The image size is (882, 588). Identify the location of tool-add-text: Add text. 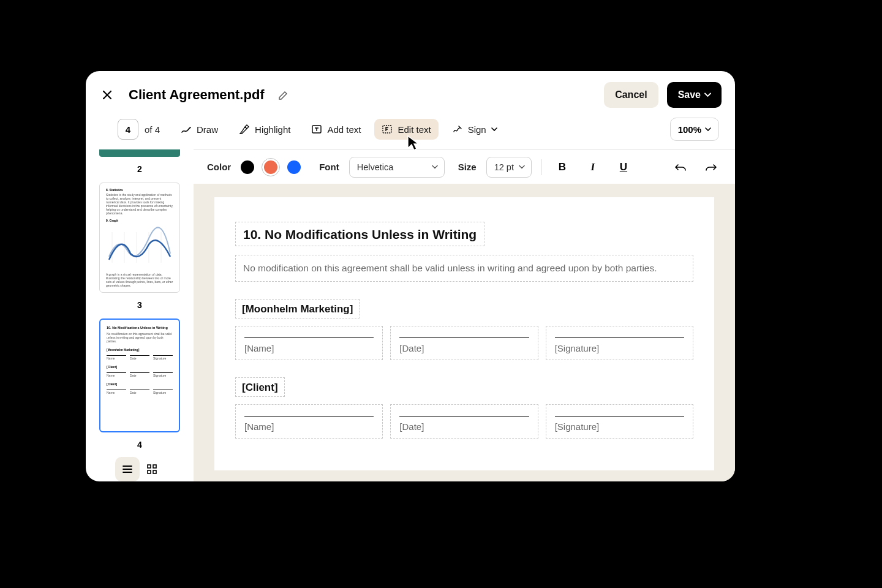
(336, 129).